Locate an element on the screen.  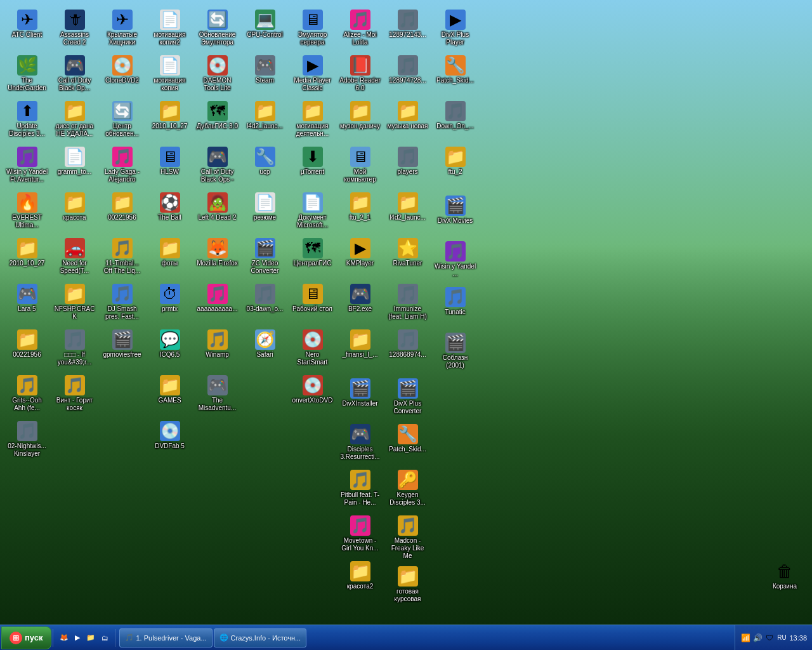
desktop-icon-63: 💿onvertXtoDVD is located at coordinates (313, 395).